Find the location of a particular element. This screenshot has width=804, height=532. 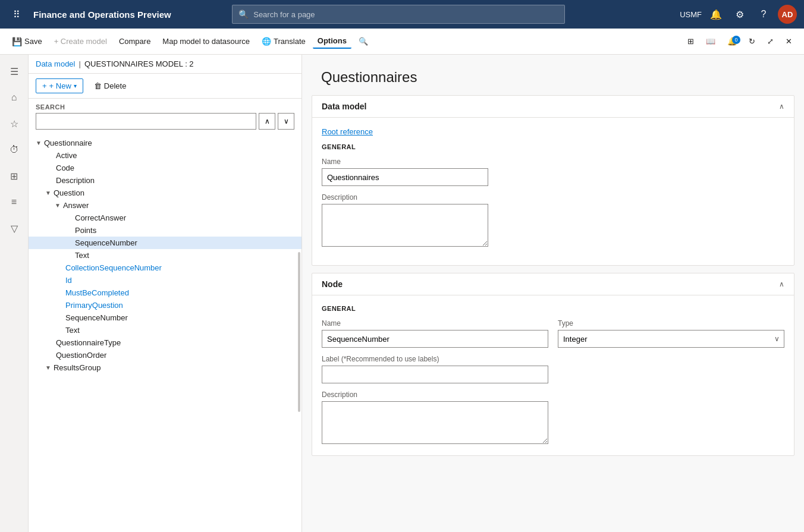

tree-item-mustbecompleted: MustBeCompleted is located at coordinates (165, 292).